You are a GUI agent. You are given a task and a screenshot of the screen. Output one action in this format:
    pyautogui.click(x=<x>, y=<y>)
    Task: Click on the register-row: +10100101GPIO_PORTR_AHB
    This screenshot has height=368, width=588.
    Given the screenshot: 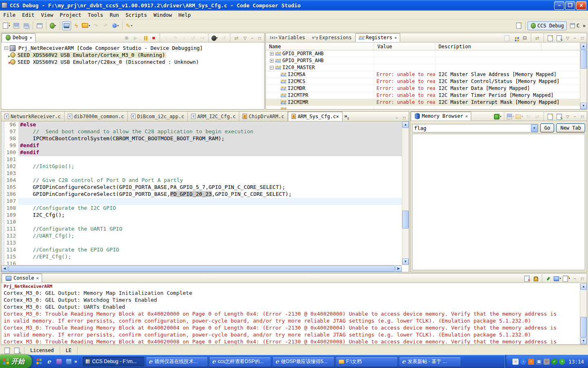 What is the action you would take?
    pyautogui.click(x=423, y=54)
    